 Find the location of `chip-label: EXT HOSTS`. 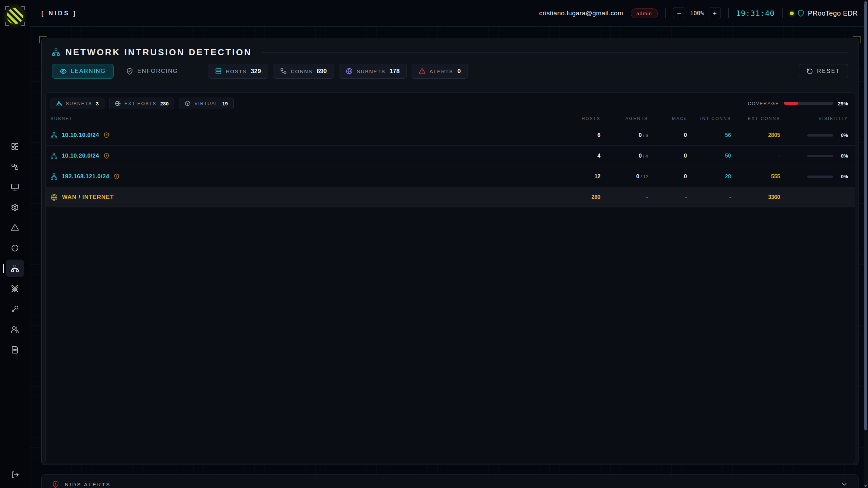

chip-label: EXT HOSTS is located at coordinates (140, 104).